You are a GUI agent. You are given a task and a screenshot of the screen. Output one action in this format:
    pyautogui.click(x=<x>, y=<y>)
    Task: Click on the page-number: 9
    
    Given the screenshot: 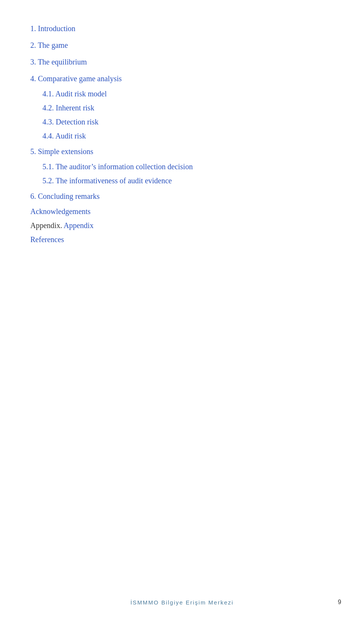 What is the action you would take?
    pyautogui.click(x=340, y=602)
    